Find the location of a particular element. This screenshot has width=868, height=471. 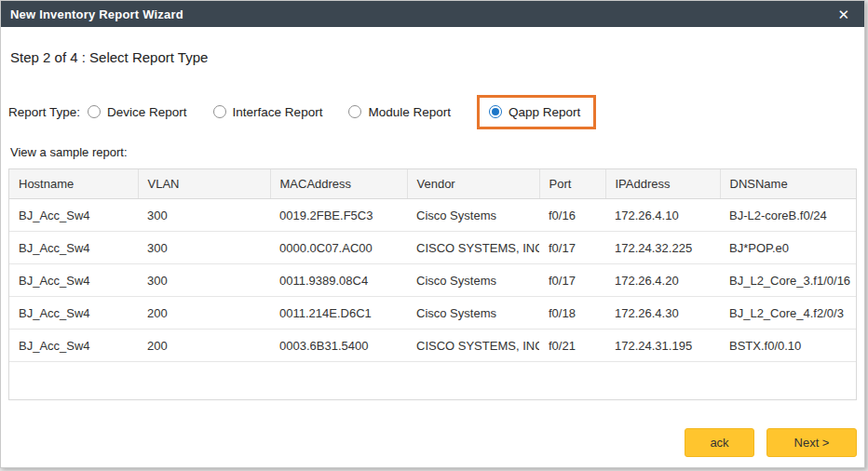

report-type-row: Report Type: Device ReportInterface Repo… is located at coordinates (432, 112).